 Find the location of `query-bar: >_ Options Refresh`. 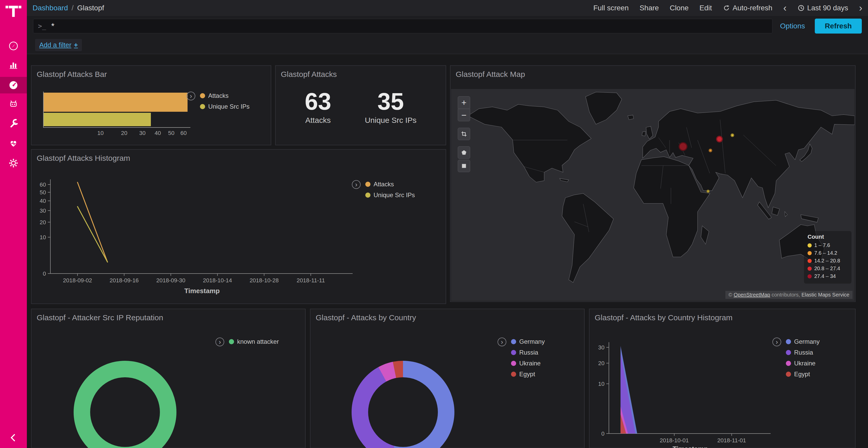

query-bar: >_ Options Refresh is located at coordinates (447, 26).